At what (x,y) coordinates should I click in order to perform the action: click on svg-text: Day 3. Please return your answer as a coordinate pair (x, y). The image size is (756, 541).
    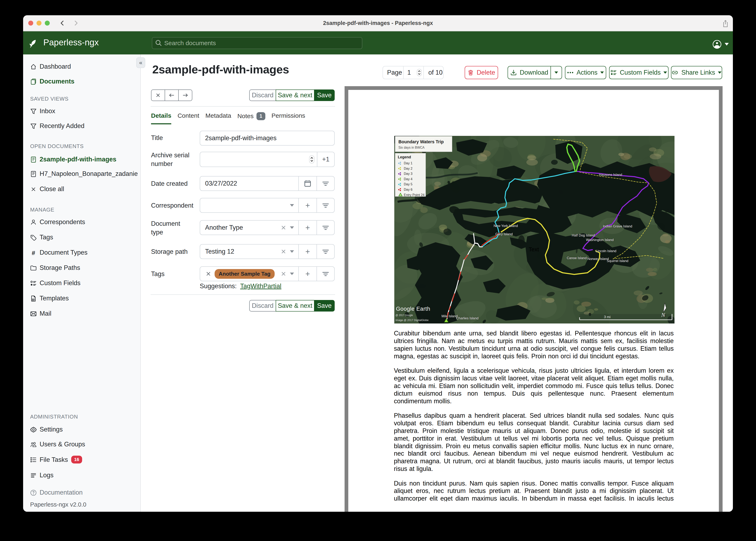
    Looking at the image, I should click on (408, 174).